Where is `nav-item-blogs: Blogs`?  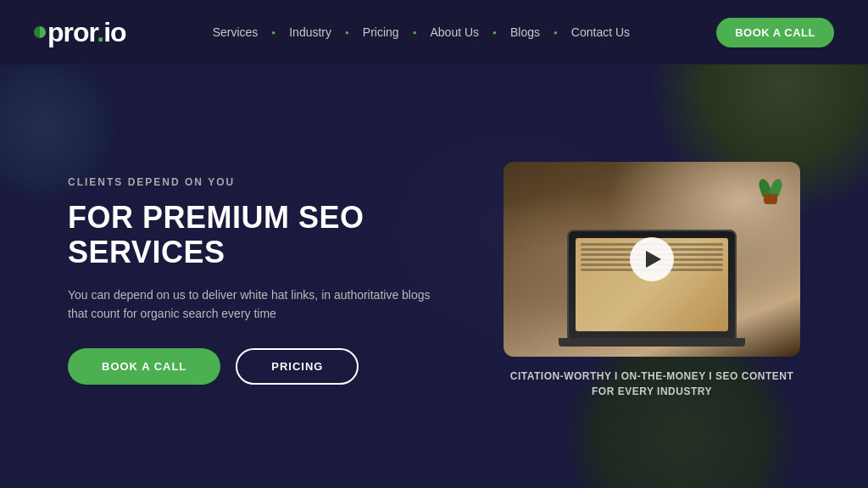
nav-item-blogs: Blogs is located at coordinates (526, 32).